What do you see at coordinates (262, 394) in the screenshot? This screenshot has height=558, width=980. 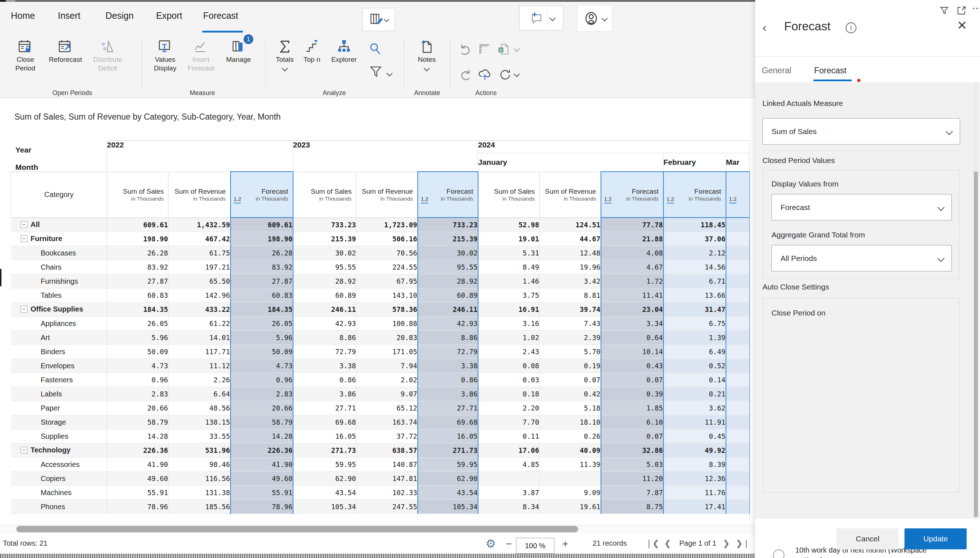 I see `cell: 2.83` at bounding box center [262, 394].